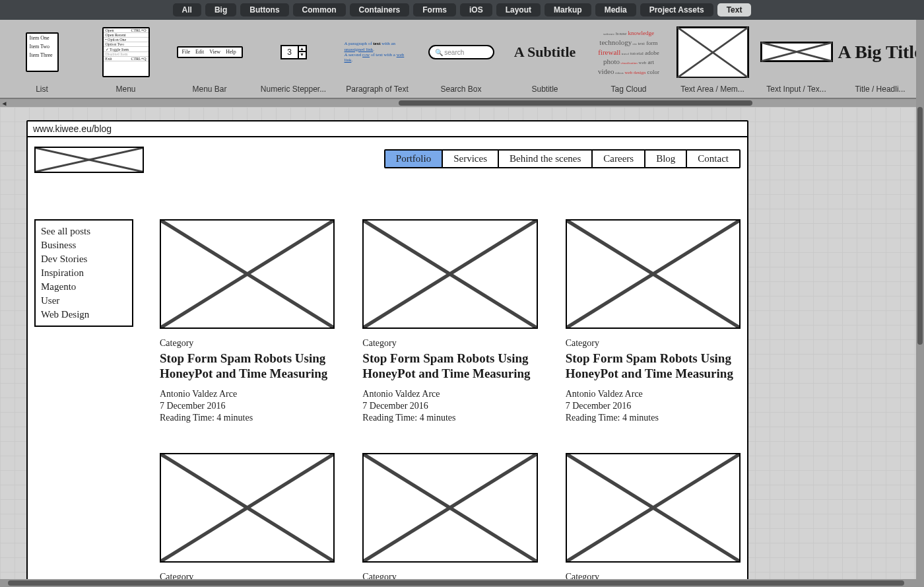 The width and height of the screenshot is (924, 587). What do you see at coordinates (545, 52) in the screenshot?
I see `gallery-preview: A Subtitle` at bounding box center [545, 52].